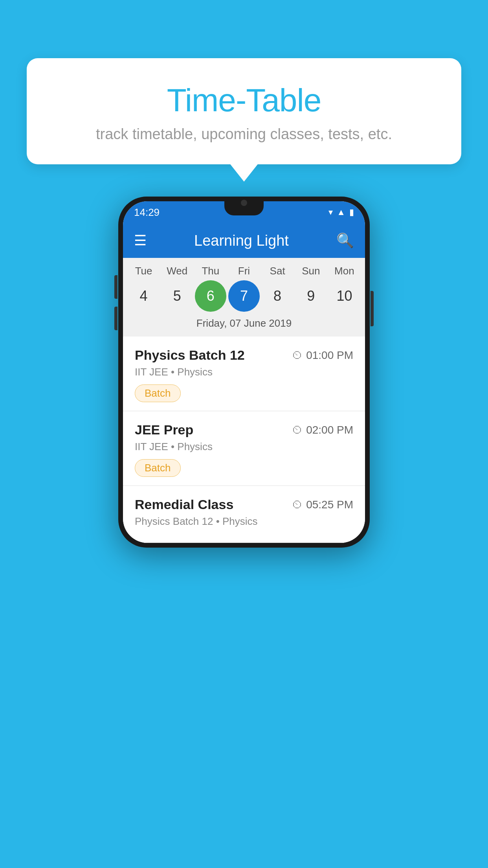 This screenshot has height=868, width=488. I want to click on class-meta-2: IIT JEE • Physics, so click(244, 447).